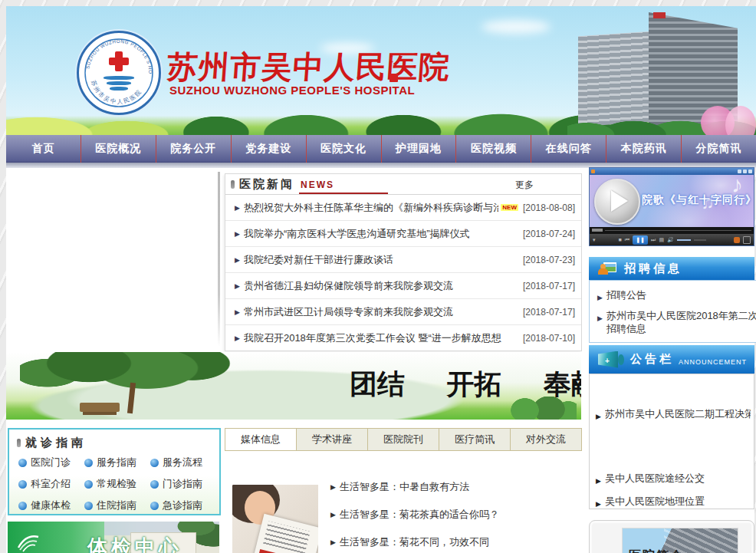 The image size is (756, 553). What do you see at coordinates (51, 484) in the screenshot?
I see `guide-link-departments: 科室介绍` at bounding box center [51, 484].